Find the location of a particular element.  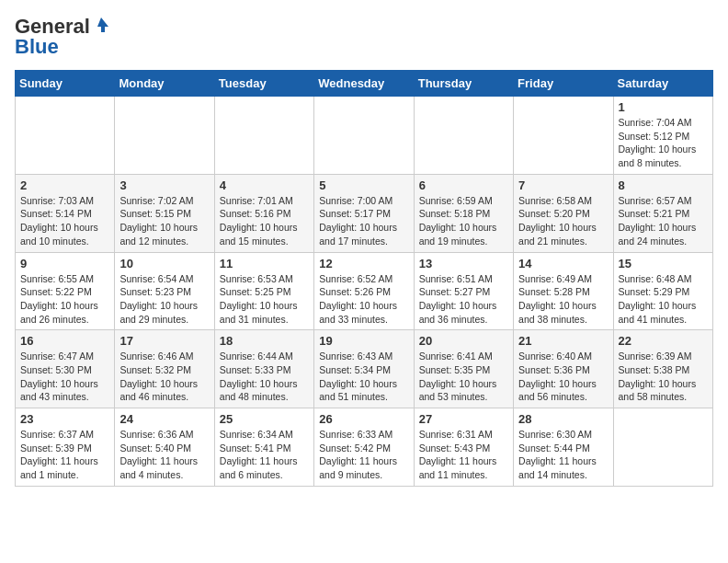

calendar-header-sunday: Sunday is located at coordinates (65, 84).